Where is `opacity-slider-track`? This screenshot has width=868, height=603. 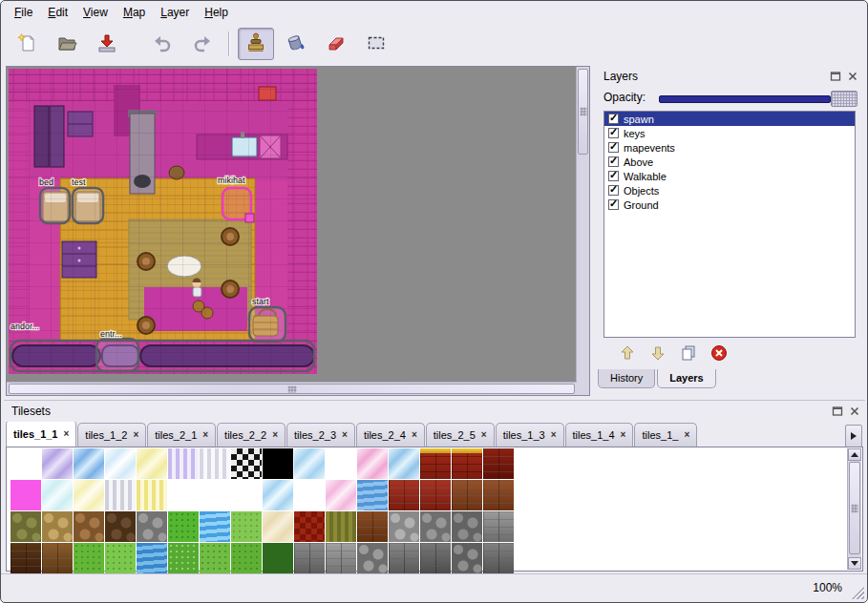
opacity-slider-track is located at coordinates (745, 99).